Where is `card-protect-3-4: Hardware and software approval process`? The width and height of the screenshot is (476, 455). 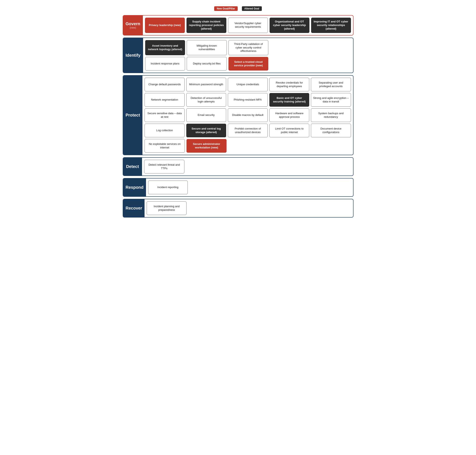
card-protect-3-4: Hardware and software approval process is located at coordinates (289, 115).